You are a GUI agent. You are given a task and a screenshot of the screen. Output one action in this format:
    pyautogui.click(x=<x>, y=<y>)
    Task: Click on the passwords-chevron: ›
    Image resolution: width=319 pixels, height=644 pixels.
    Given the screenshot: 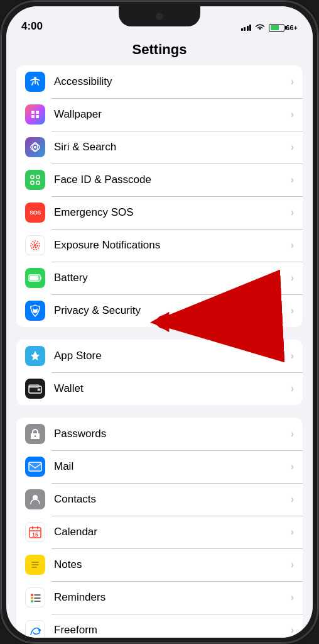 What is the action you would take?
    pyautogui.click(x=293, y=434)
    